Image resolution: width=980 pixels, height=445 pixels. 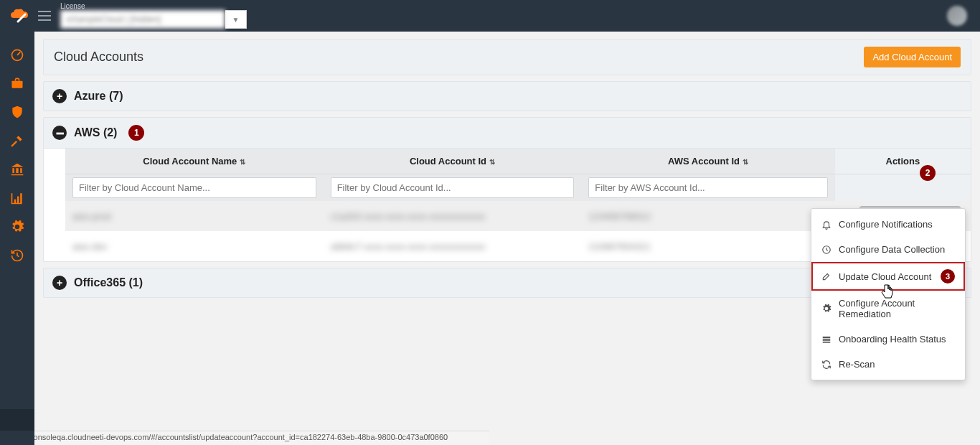 What do you see at coordinates (620, 217) in the screenshot?
I see `cell-aws-id: 123456789012` at bounding box center [620, 217].